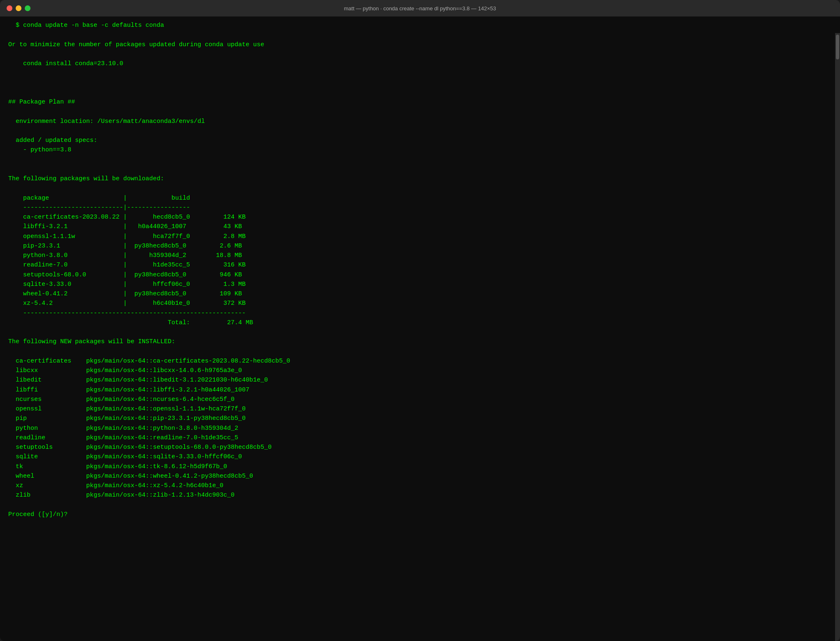  What do you see at coordinates (420, 198) in the screenshot?
I see `terminal-line: package | build` at bounding box center [420, 198].